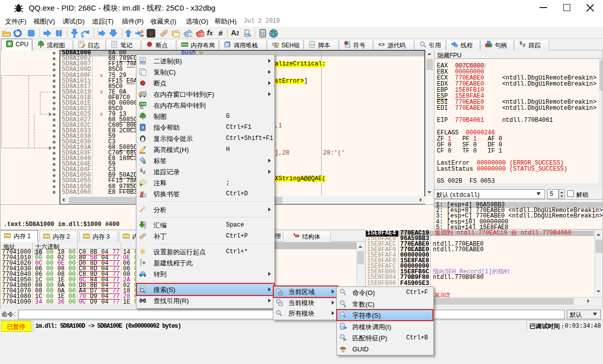  Describe the element at coordinates (145, 195) in the screenshot. I see `svg-text: n` at that location.